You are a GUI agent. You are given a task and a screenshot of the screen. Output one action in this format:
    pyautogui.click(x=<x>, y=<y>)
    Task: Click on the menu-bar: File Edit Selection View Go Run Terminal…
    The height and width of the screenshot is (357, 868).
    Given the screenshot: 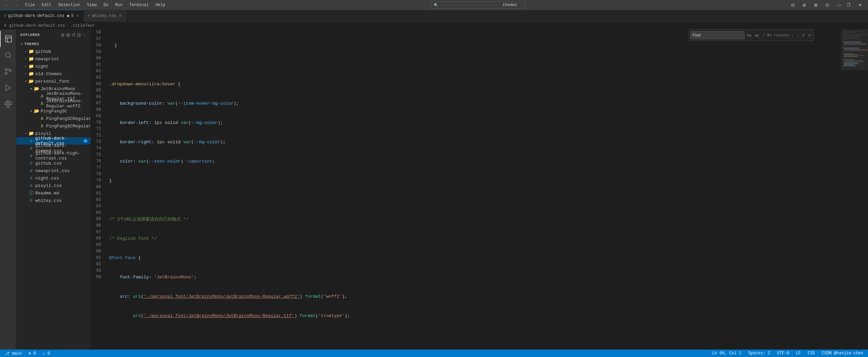 What is the action you would take?
    pyautogui.click(x=95, y=5)
    